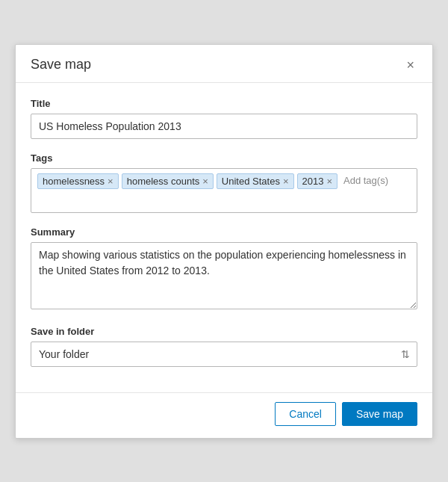 This screenshot has width=448, height=482. I want to click on dialog-footer: Cancel Save map, so click(224, 415).